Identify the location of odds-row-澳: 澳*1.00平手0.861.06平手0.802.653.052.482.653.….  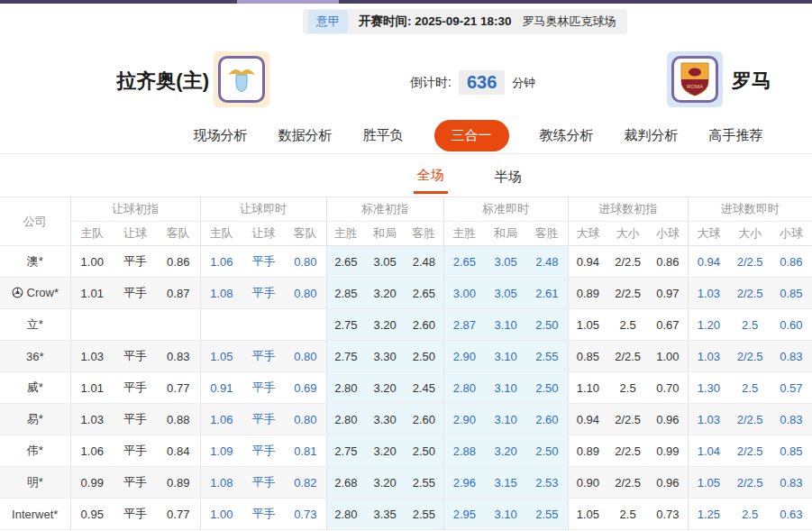
(406, 261).